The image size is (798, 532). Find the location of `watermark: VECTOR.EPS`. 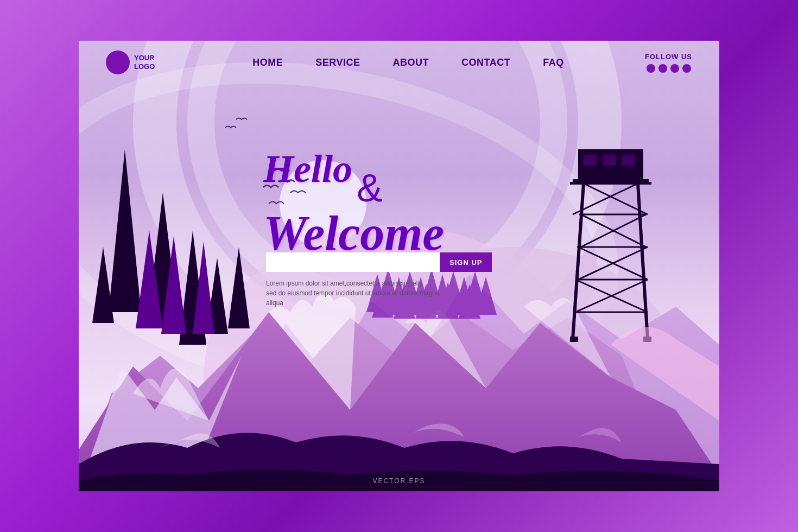

watermark: VECTOR.EPS is located at coordinates (398, 481).